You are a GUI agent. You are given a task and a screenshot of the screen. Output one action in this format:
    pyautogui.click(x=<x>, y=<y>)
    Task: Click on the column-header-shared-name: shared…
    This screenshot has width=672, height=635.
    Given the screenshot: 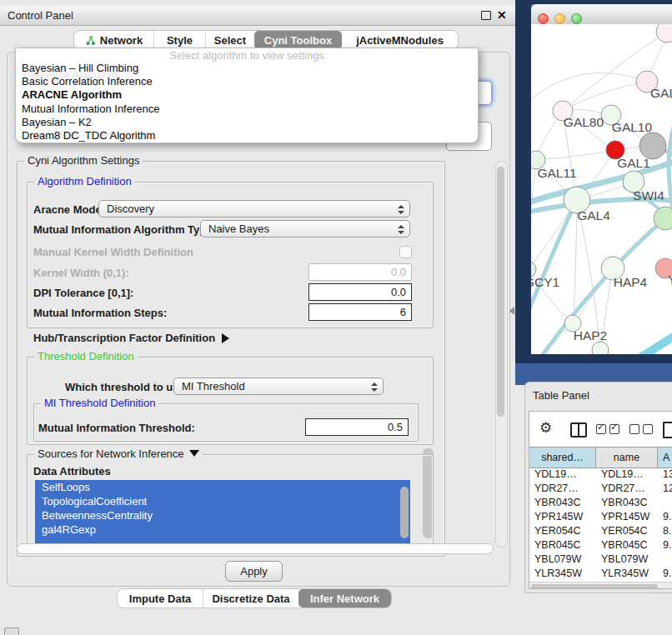 What is the action you would take?
    pyautogui.click(x=563, y=458)
    